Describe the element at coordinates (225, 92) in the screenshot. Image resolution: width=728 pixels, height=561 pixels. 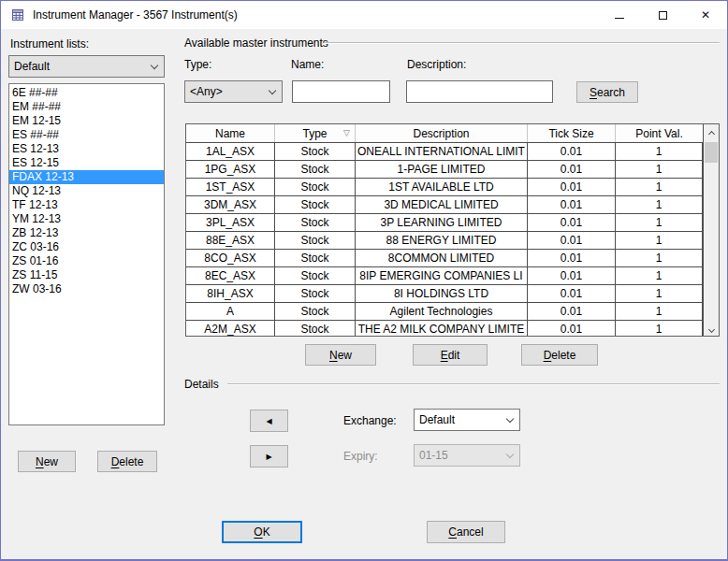
I see `type-filter-value: <Any>` at that location.